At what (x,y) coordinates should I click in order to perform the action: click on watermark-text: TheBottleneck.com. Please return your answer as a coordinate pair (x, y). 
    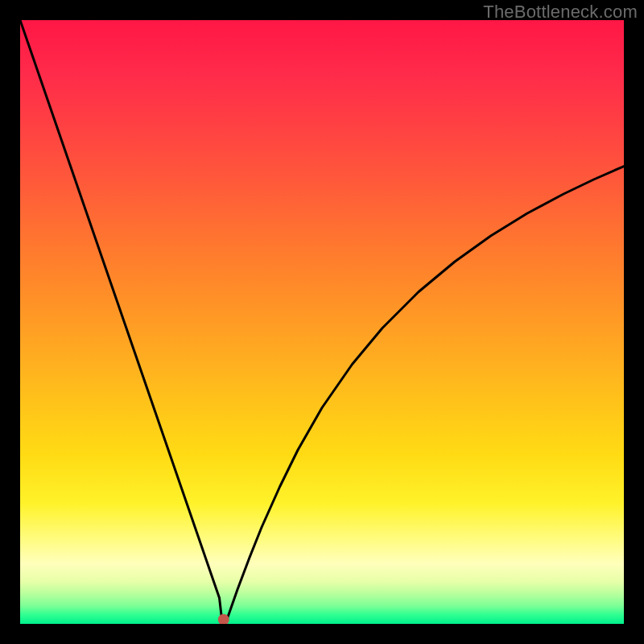
    Looking at the image, I should click on (560, 12).